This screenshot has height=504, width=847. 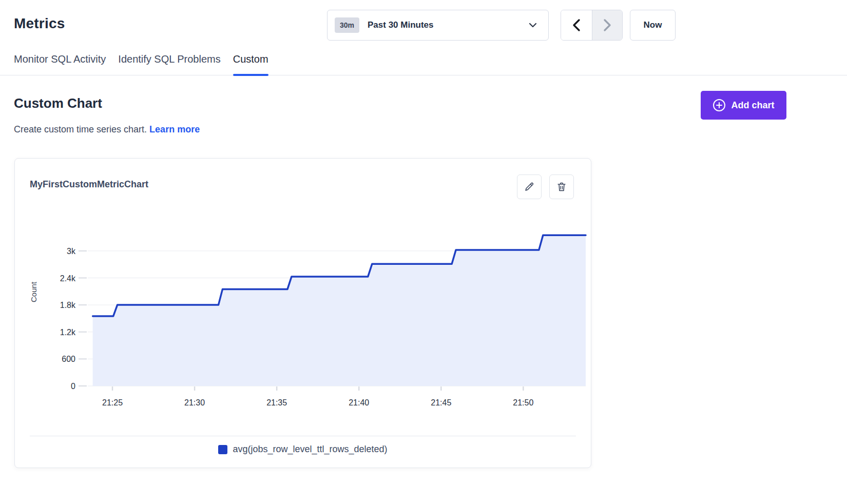 What do you see at coordinates (310, 450) in the screenshot?
I see `legend-label: avg(jobs_row_level_ttl_rows_deleted)` at bounding box center [310, 450].